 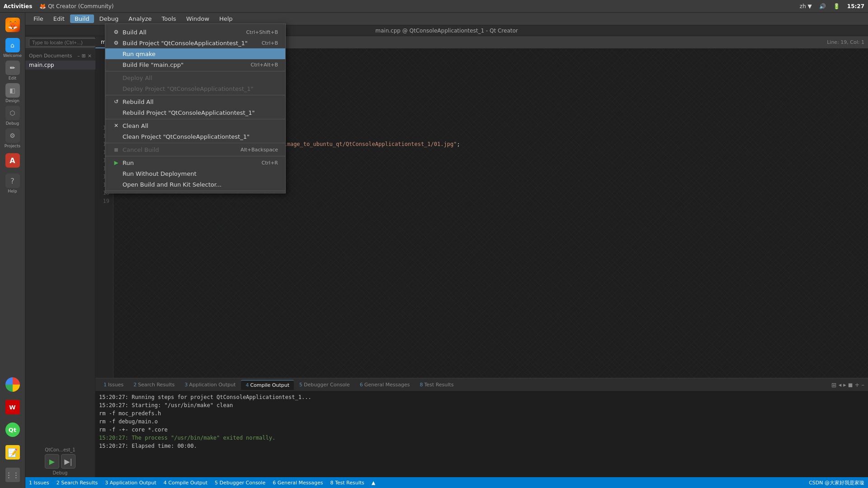 I want to click on menu-build-file: Build File "main.cpp" Ctrl+Alt+B, so click(x=195, y=65).